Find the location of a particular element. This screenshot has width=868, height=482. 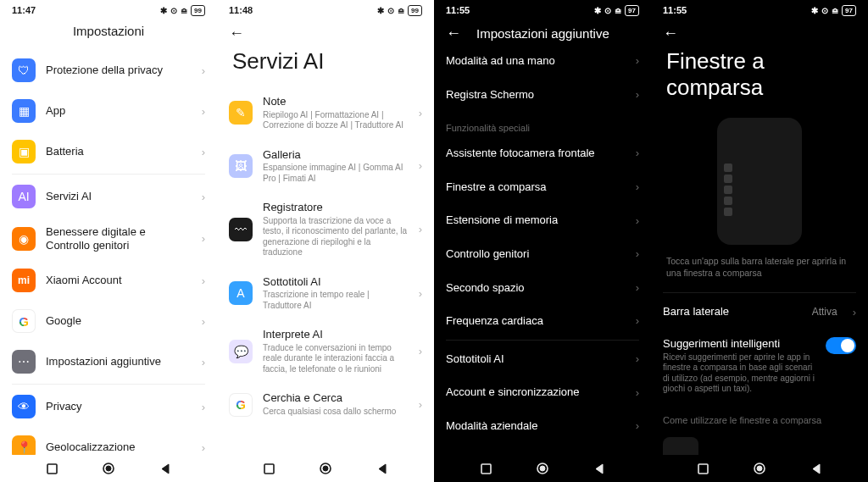

row-ai-services: AI Servizi AI › is located at coordinates (108, 197).